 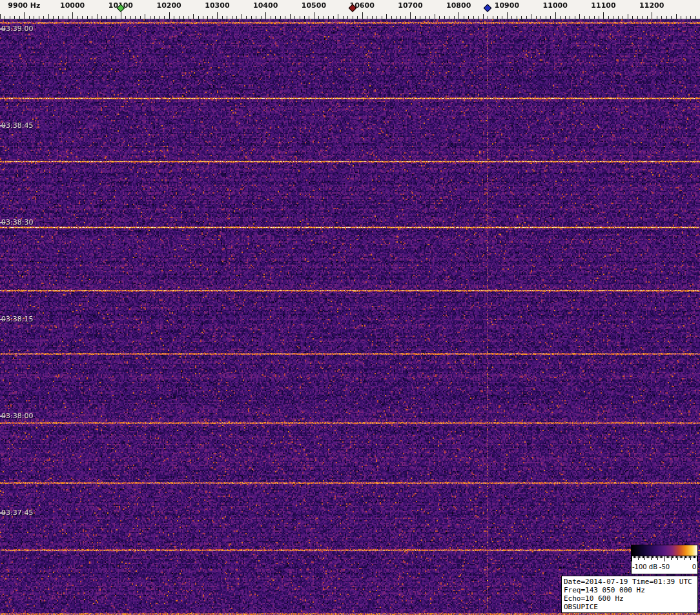 What do you see at coordinates (314, 5) in the screenshot?
I see `freq-tick-label-10500: 10500` at bounding box center [314, 5].